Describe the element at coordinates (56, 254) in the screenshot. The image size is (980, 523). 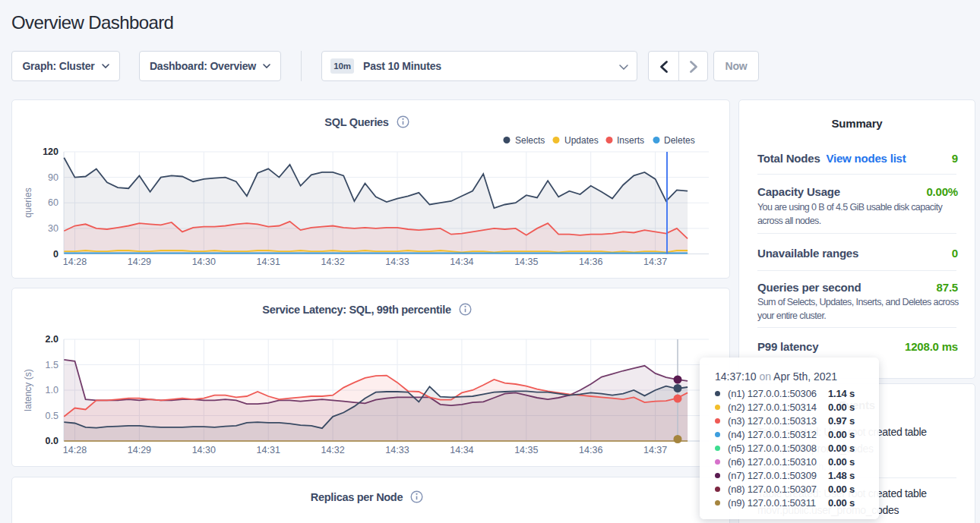
I see `svg-text: 0` at that location.